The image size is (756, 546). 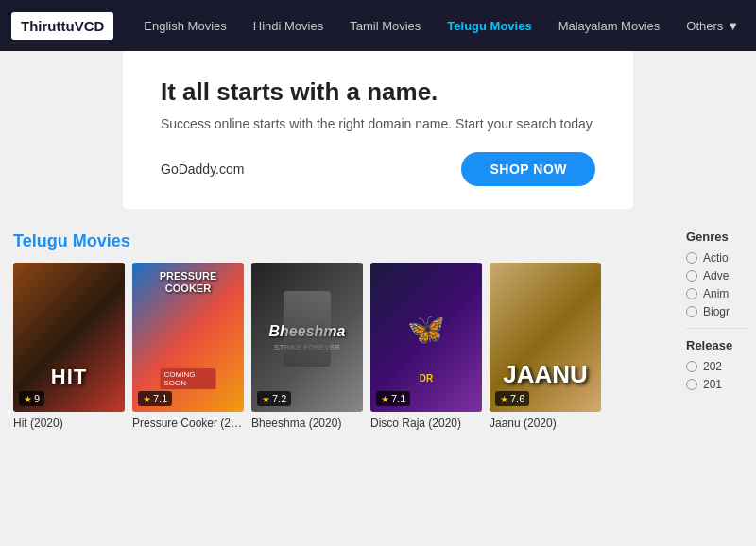 What do you see at coordinates (692, 312) in the screenshot?
I see `radio-biography` at bounding box center [692, 312].